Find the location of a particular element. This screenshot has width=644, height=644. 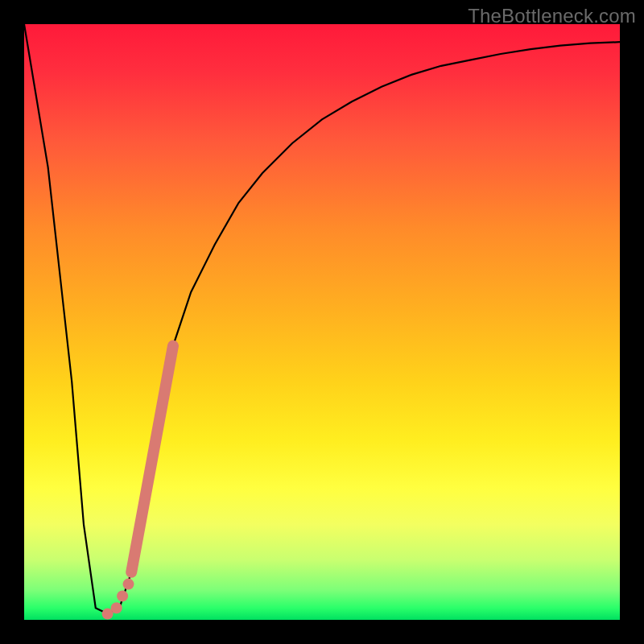

highlight-segment is located at coordinates (152, 459).